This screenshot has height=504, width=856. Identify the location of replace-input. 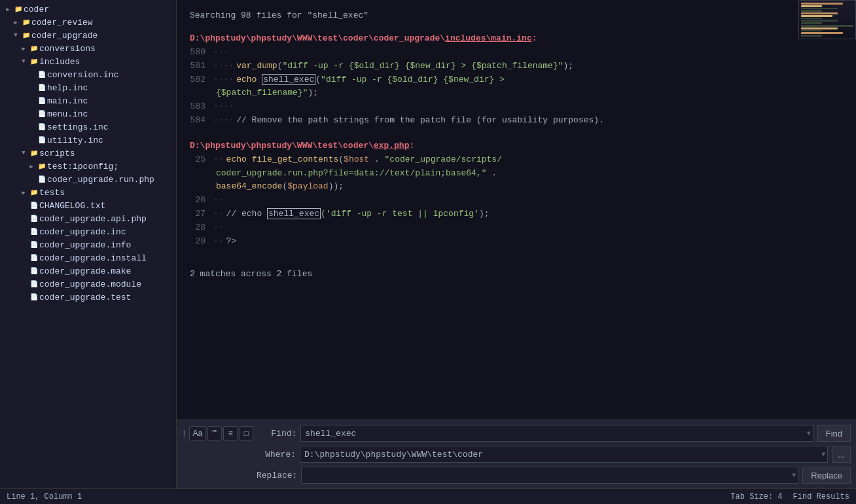
(550, 475).